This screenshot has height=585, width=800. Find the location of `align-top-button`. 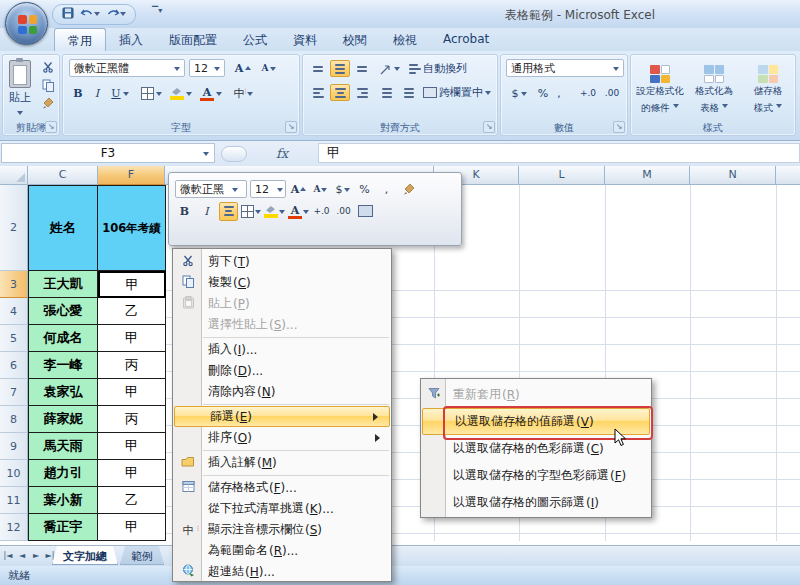

align-top-button is located at coordinates (318, 68).